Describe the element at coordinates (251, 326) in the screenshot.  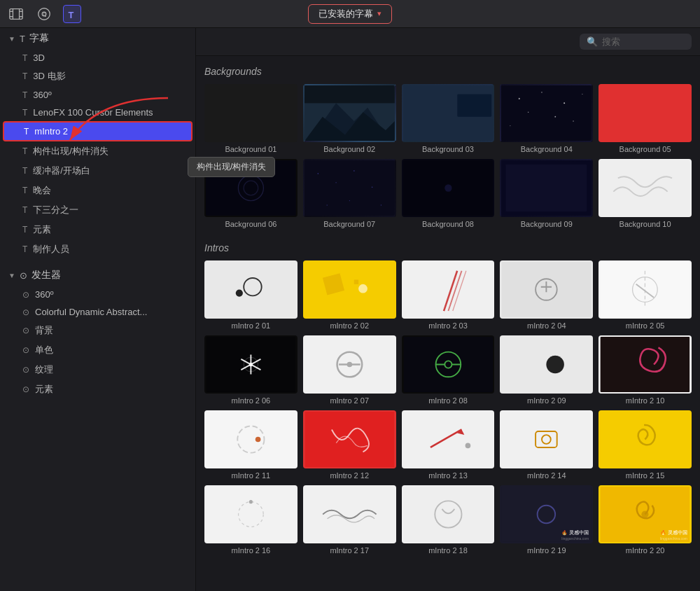
I see `intro-01-label: mIntro 2 01` at that location.